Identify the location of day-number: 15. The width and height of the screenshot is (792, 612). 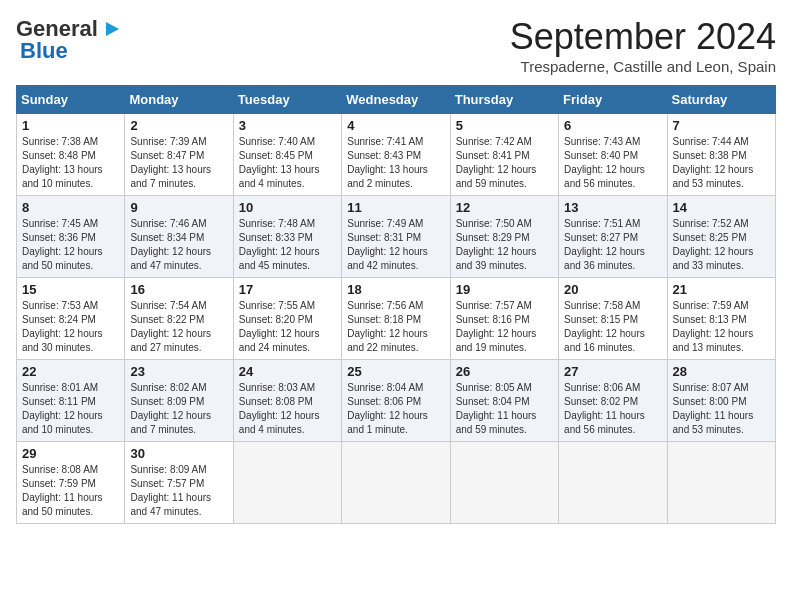
(70, 290).